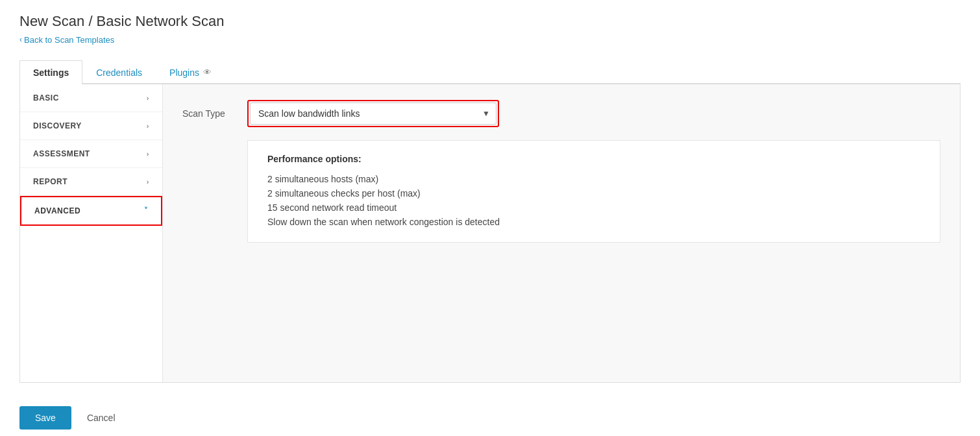 The width and height of the screenshot is (980, 436). Describe the element at coordinates (45, 418) in the screenshot. I see `save-button: Save` at that location.